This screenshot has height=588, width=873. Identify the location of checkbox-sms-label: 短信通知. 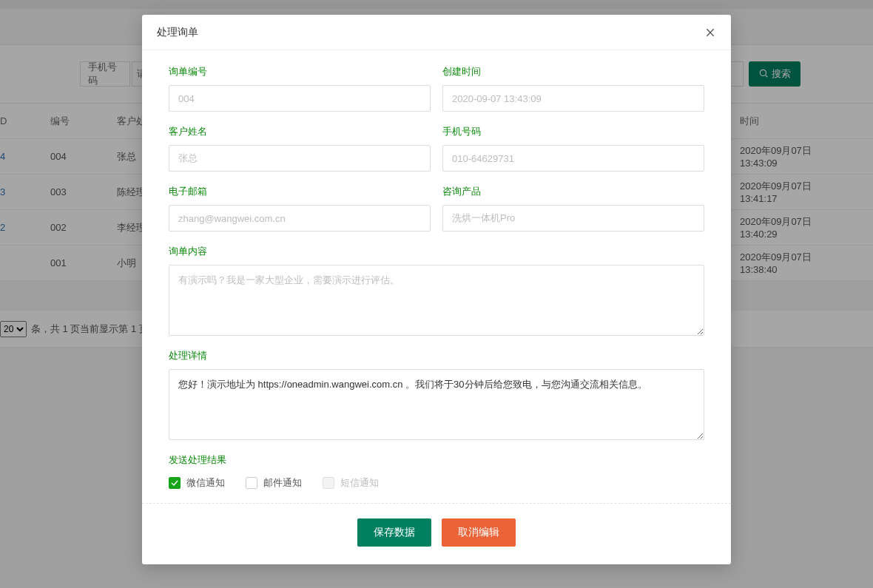
(360, 483).